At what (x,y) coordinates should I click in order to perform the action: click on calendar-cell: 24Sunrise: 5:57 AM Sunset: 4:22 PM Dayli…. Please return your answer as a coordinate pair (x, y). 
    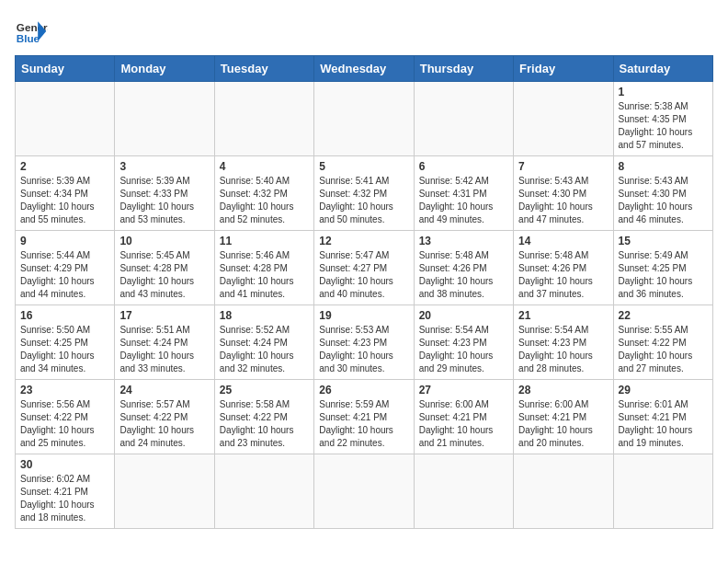
    Looking at the image, I should click on (165, 418).